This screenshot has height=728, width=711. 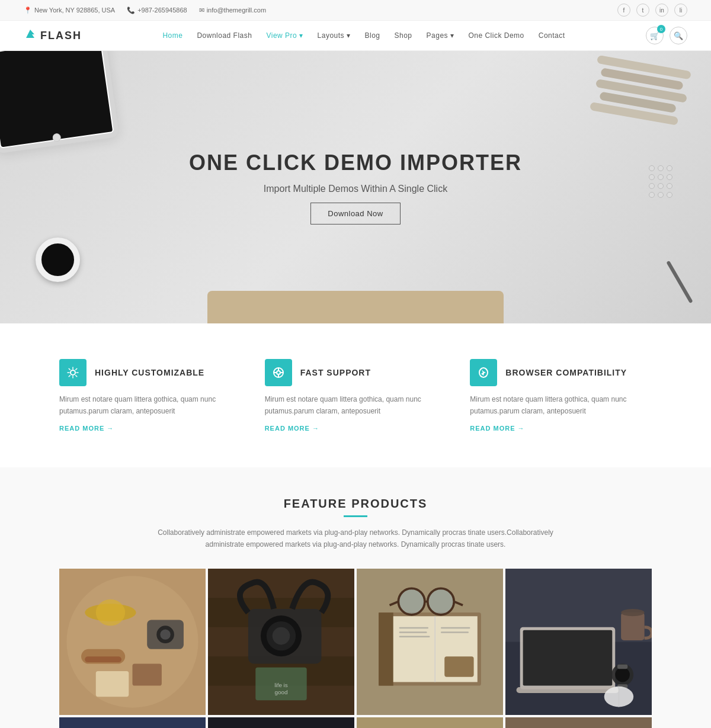 I want to click on instagram-icon: in, so click(x=662, y=10).